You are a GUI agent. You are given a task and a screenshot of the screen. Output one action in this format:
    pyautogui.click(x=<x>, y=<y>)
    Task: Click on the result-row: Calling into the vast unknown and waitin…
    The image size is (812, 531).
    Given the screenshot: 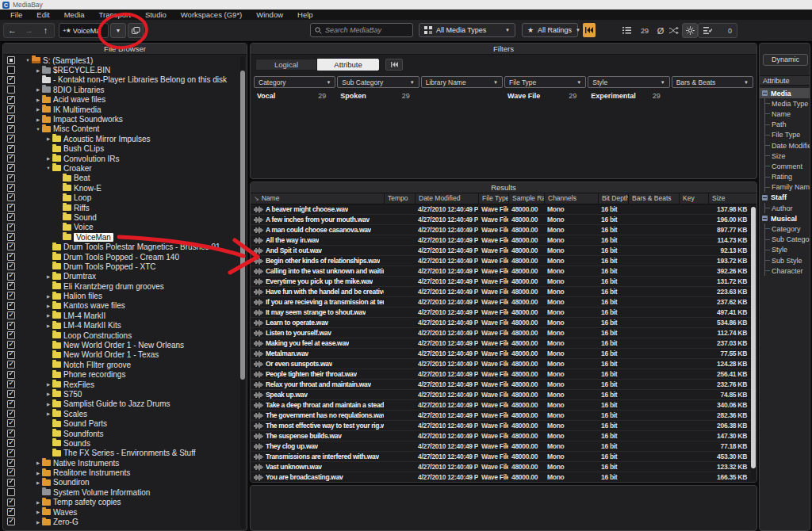 What is the action you would take?
    pyautogui.click(x=504, y=271)
    